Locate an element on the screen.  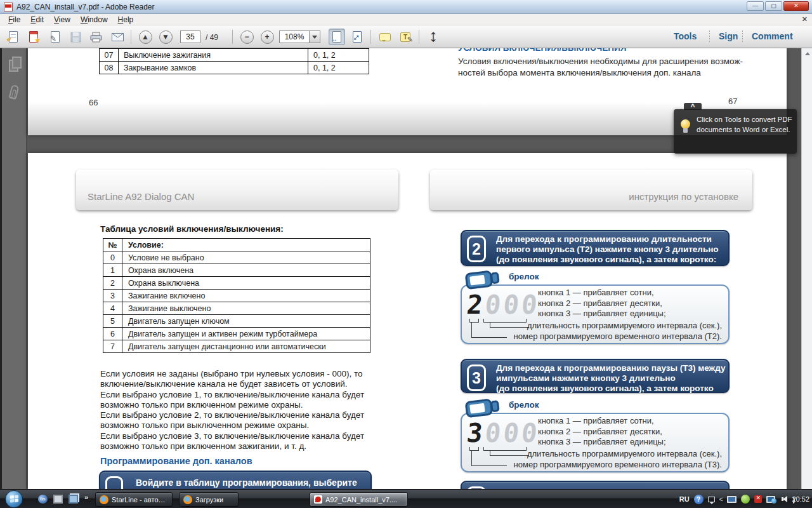
conditions-table-title: Таблица условий включения/выключения: is located at coordinates (192, 229).